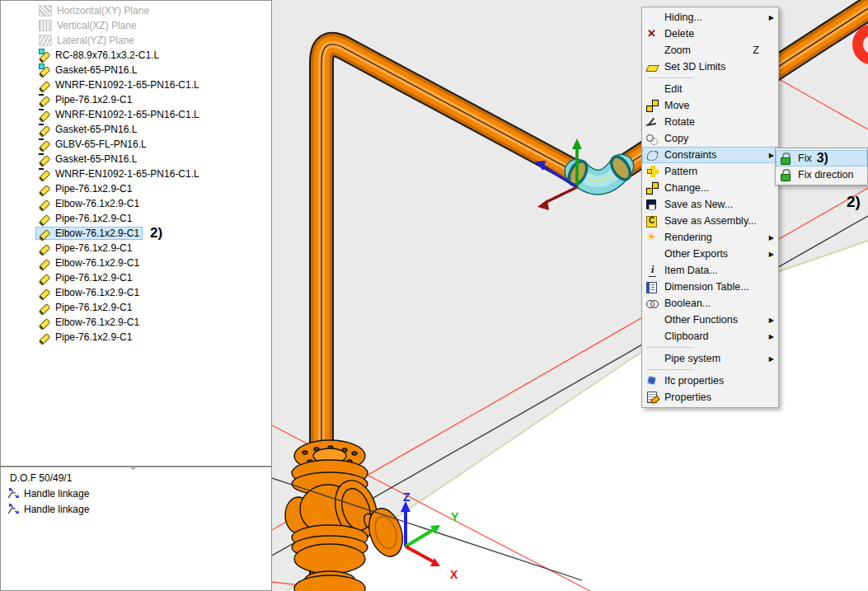 The image size is (868, 591). Describe the element at coordinates (712, 397) in the screenshot. I see `menu-item-label: Properties` at that location.